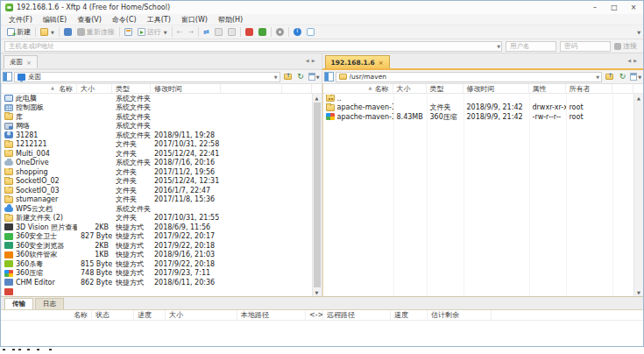 The image size is (644, 354). I want to click on menu-item: 工具(T), so click(159, 19).